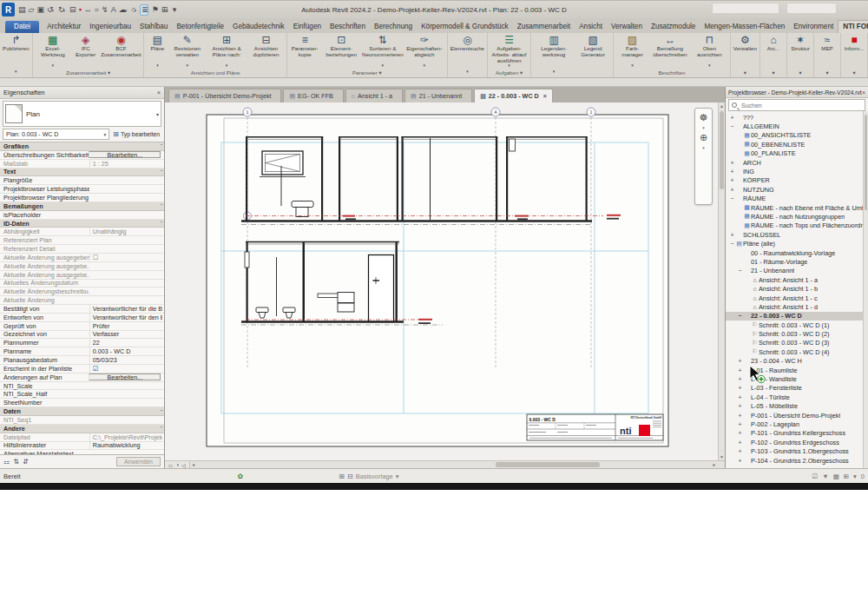  I want to click on default-3d-view-icon: ☁▾, so click(123, 10).